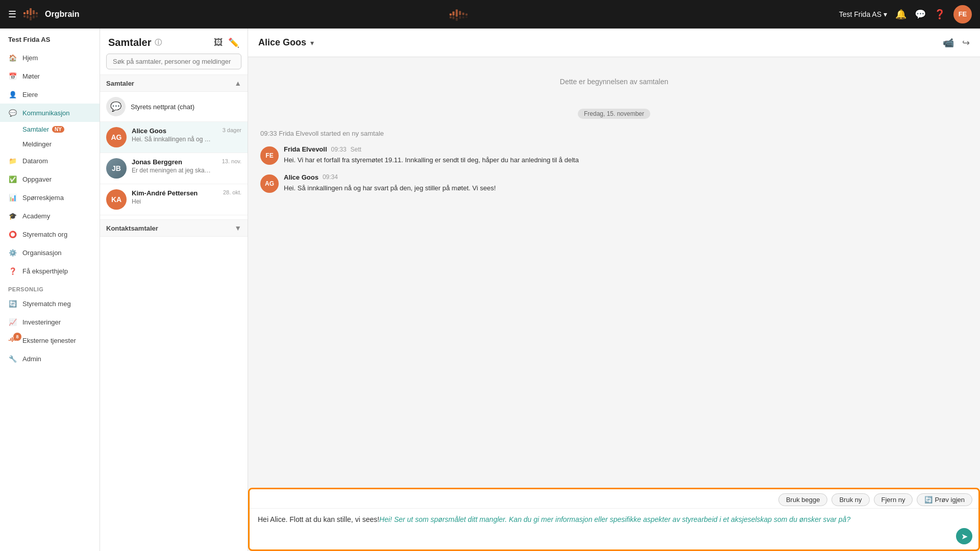 Image resolution: width=980 pixels, height=551 pixels. Describe the element at coordinates (13, 216) in the screenshot. I see `graduation-icon: 🎓` at that location.